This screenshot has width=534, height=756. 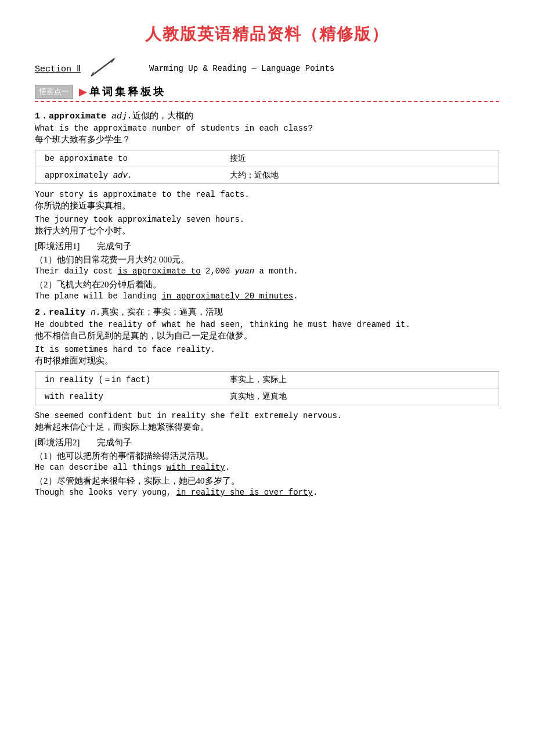 I want to click on table-phrase-1: be approximate to, so click(x=128, y=159).